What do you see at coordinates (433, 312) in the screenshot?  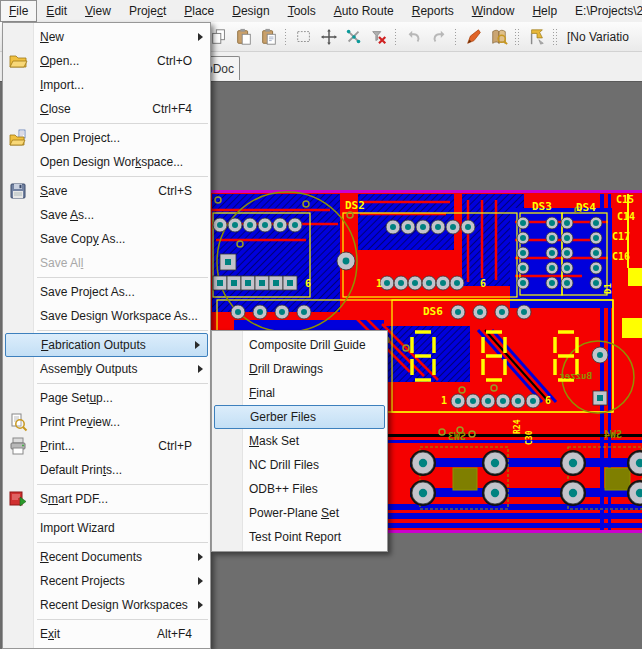 I see `svg-text: DS6` at bounding box center [433, 312].